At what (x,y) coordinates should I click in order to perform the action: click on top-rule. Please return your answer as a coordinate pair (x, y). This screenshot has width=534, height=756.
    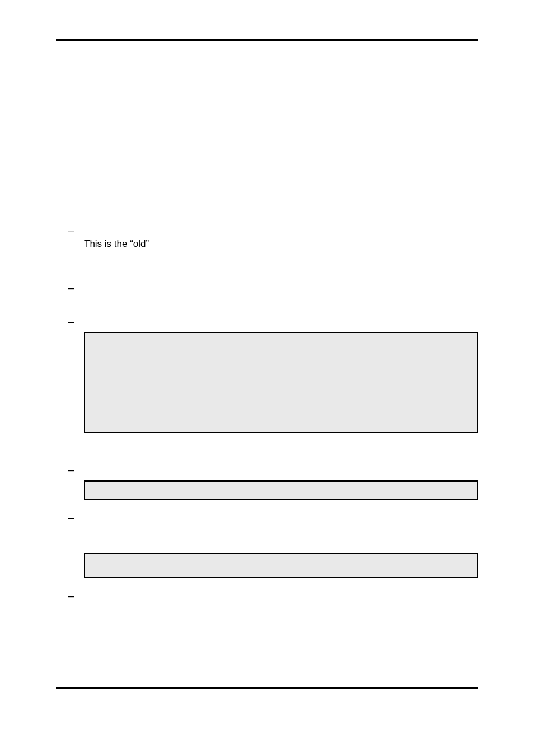
    Looking at the image, I should click on (267, 40).